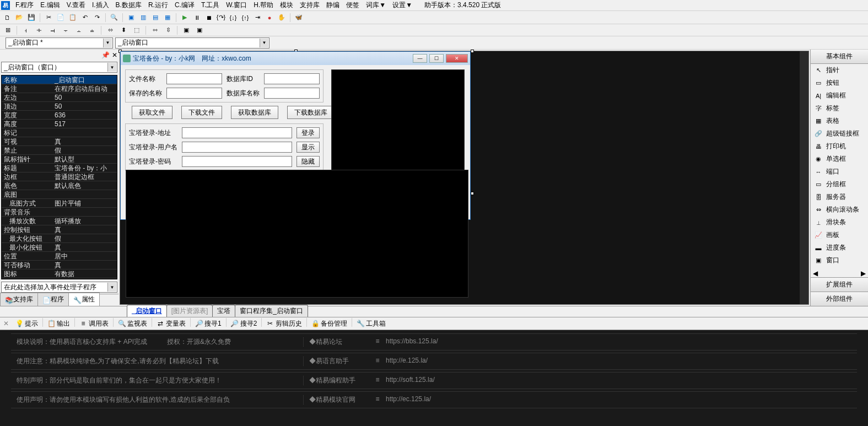  What do you see at coordinates (330, 324) in the screenshot?
I see `btab-备份管理: 🔒备份管理` at bounding box center [330, 324].